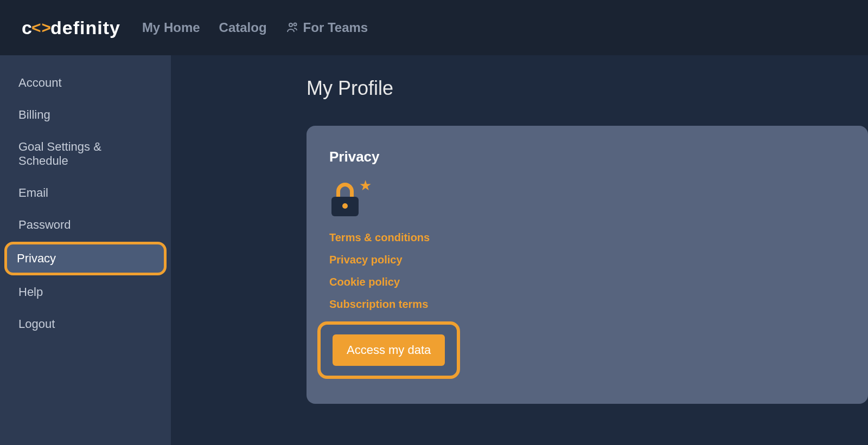 The height and width of the screenshot is (445, 868). Describe the element at coordinates (86, 83) in the screenshot. I see `sidebar-item-account: Account` at that location.